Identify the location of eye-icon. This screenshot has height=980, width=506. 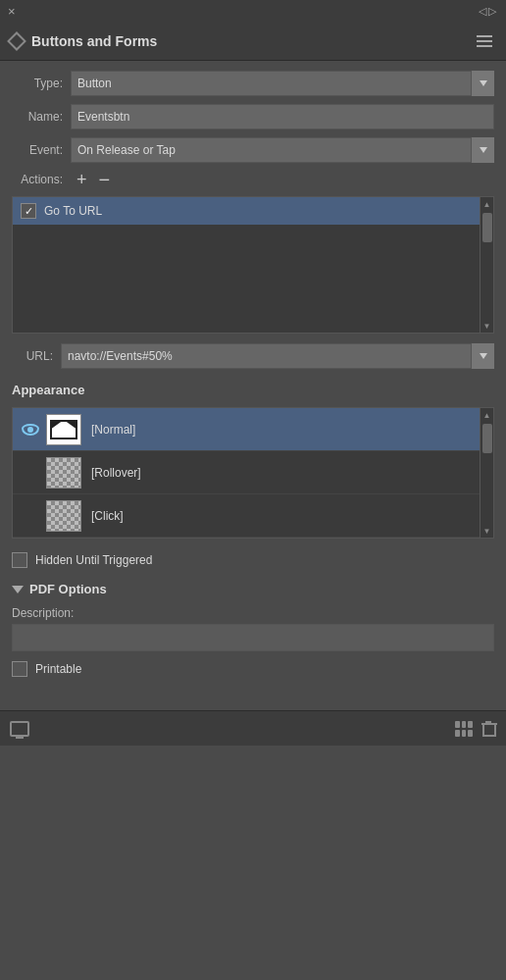
(30, 430).